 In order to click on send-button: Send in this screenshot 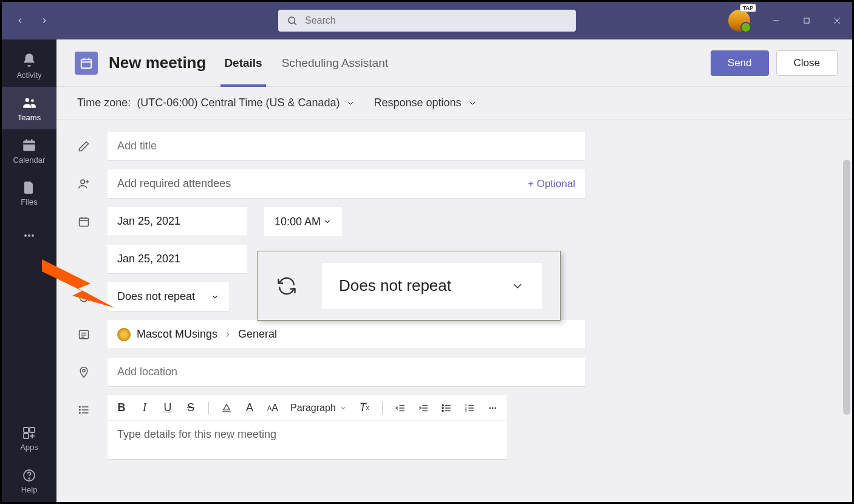, I will do `click(740, 63)`.